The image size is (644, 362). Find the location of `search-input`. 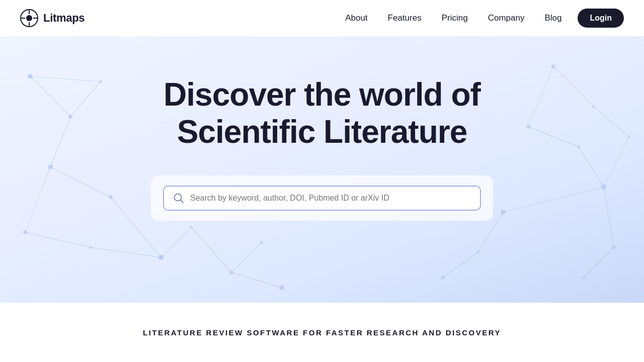

search-input is located at coordinates (331, 198).